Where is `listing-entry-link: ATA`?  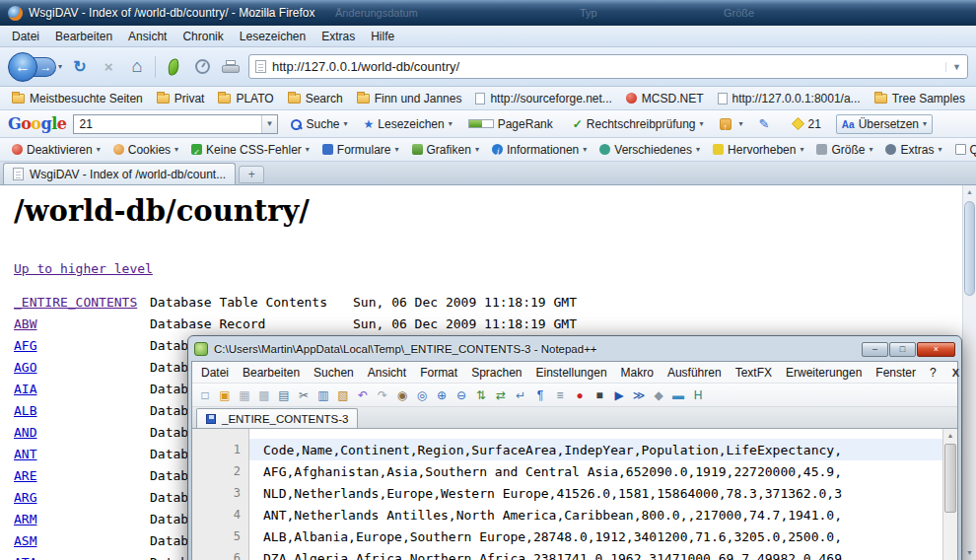
listing-entry-link: ATA is located at coordinates (82, 558).